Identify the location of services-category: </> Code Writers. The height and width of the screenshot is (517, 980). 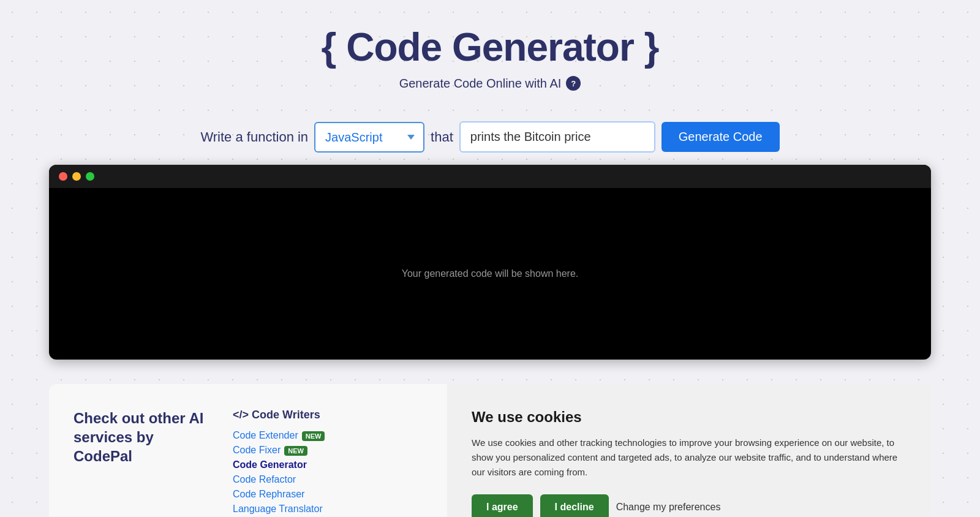
(328, 415).